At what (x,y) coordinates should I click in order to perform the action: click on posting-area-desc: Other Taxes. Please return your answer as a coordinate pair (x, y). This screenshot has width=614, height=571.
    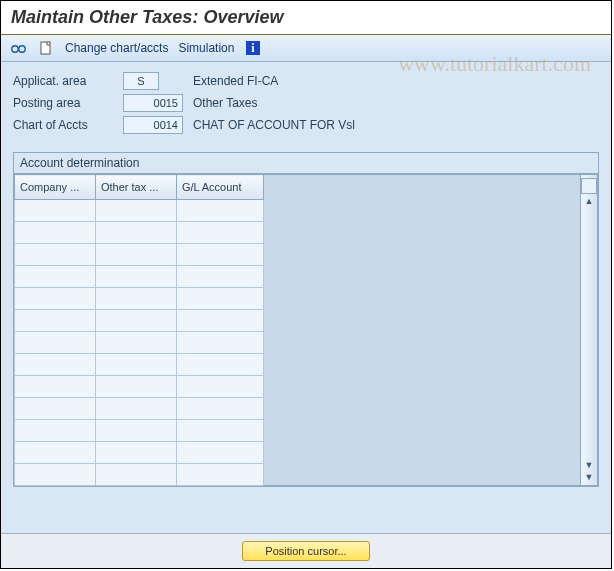
    Looking at the image, I should click on (323, 103).